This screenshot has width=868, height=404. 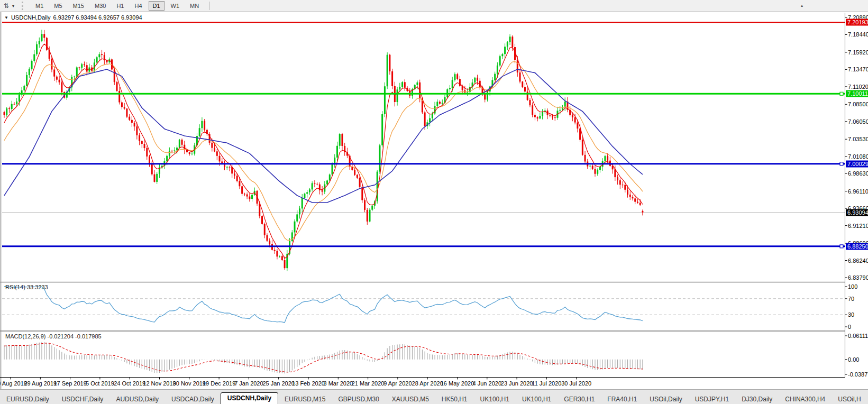 I want to click on rsi-value: 33.3233, so click(x=38, y=287).